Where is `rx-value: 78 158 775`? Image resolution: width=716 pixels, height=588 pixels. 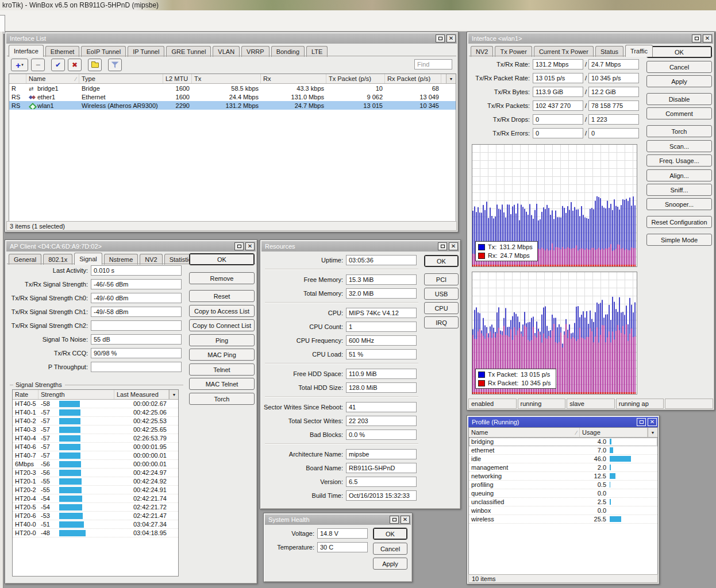
rx-value: 78 158 775 is located at coordinates (614, 106).